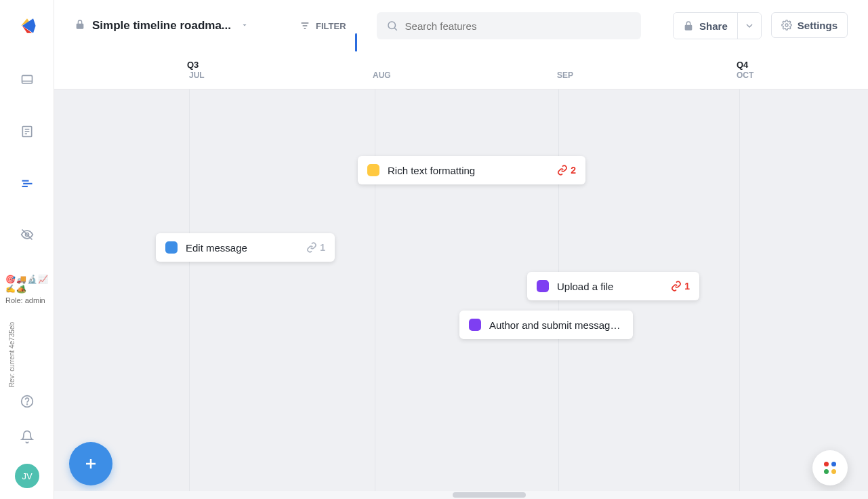 Image resolution: width=868 pixels, height=499 pixels. Describe the element at coordinates (546, 325) in the screenshot. I see `timeline-card: Author and submit message ...` at that location.